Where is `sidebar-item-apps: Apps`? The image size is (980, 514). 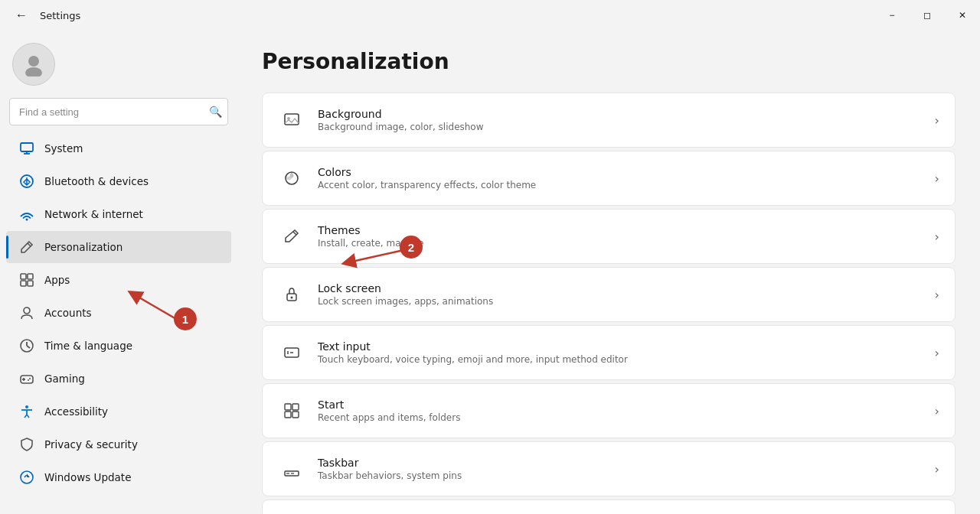
sidebar-item-apps: Apps is located at coordinates (119, 280).